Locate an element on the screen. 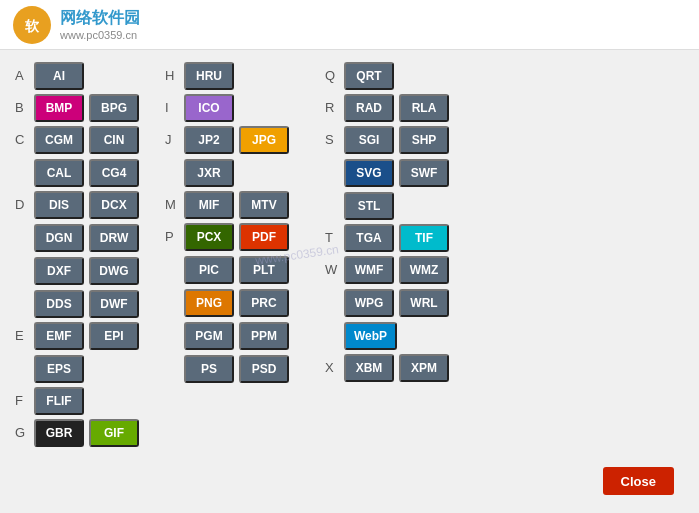 The width and height of the screenshot is (699, 513). tag-tif: TIF is located at coordinates (424, 238).